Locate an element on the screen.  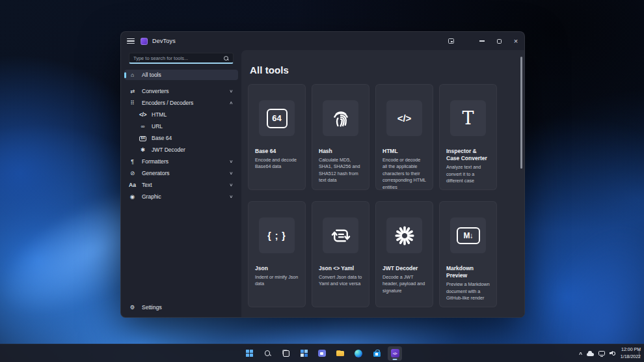
card-title: Json <> Yaml is located at coordinates (341, 268).